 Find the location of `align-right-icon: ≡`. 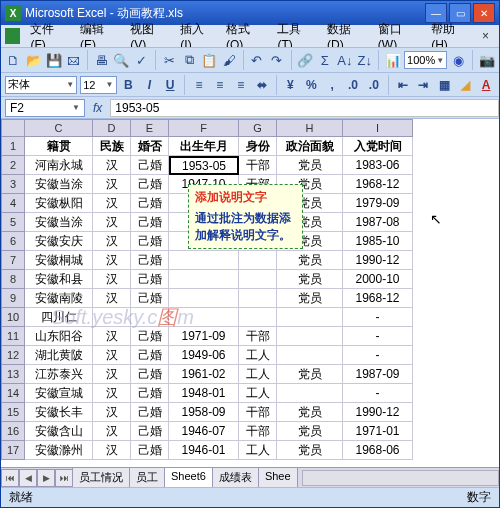

align-right-icon: ≡ is located at coordinates (241, 85).